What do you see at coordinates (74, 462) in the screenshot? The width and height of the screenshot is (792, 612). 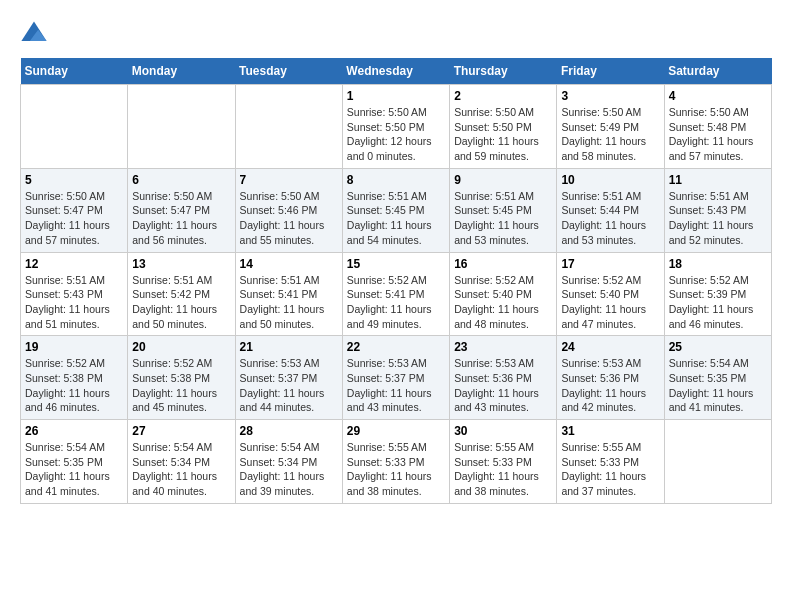 I see `calendar-cell: 26Sunrise: 5:54 AM Sunset: 5:35 PM Dayli…` at bounding box center [74, 462].